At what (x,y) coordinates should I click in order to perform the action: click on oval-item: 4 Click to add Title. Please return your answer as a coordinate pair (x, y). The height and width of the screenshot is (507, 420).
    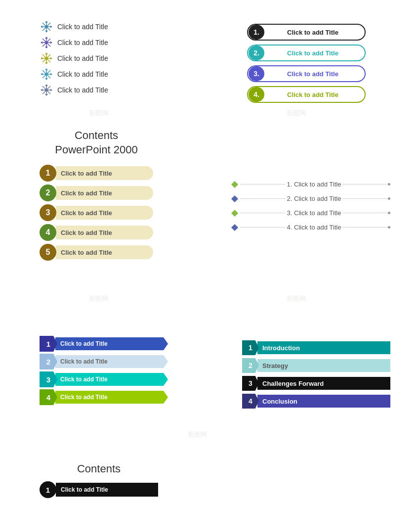
    Looking at the image, I should click on (96, 232).